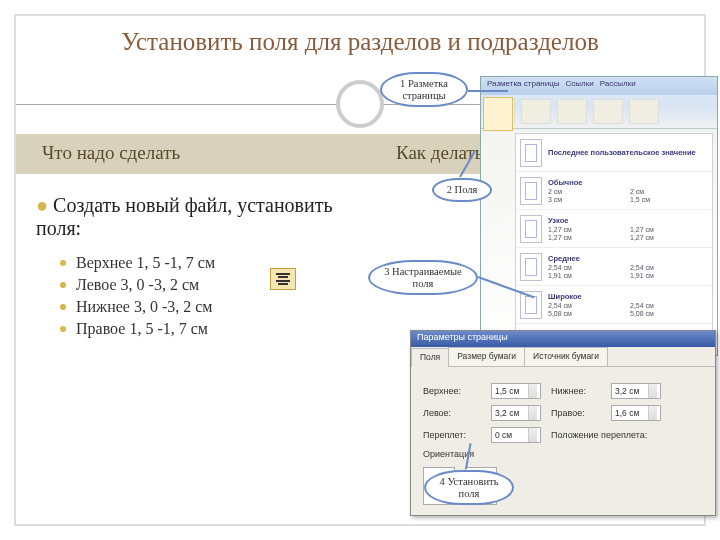  Describe the element at coordinates (201, 268) in the screenshot. I see `left-content: Создать новый файл, установить поля: Вер…` at that location.